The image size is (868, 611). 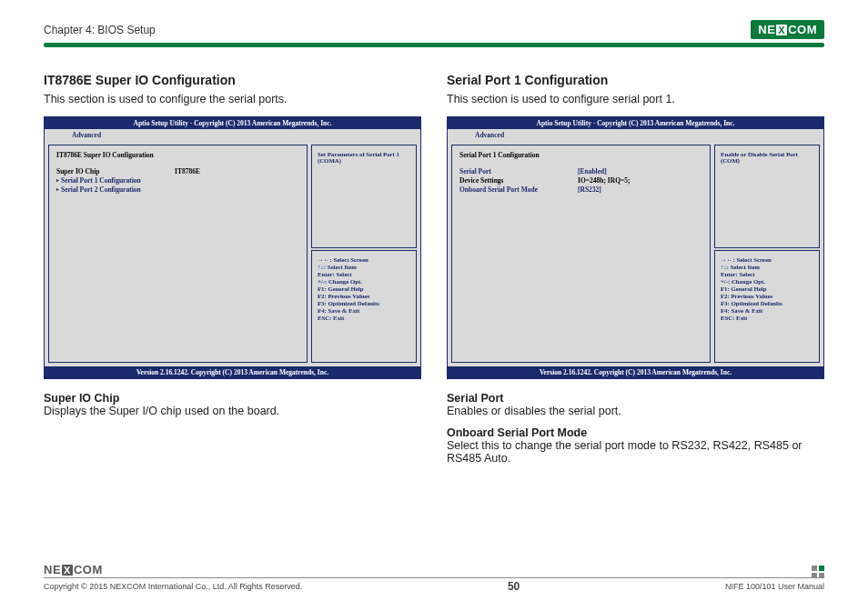 What do you see at coordinates (635, 80) in the screenshot?
I see `right-section-title: Serial Port 1 Configuration` at bounding box center [635, 80].